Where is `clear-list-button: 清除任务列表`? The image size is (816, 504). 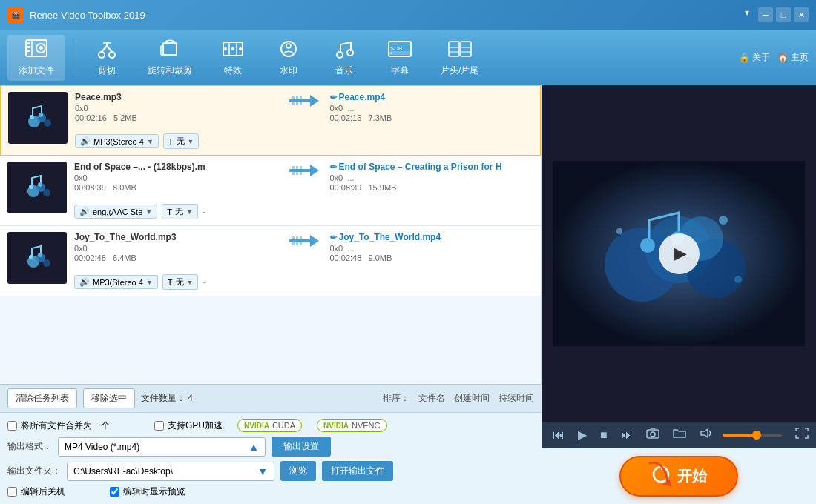
clear-list-button: 清除任务列表 is located at coordinates (42, 399).